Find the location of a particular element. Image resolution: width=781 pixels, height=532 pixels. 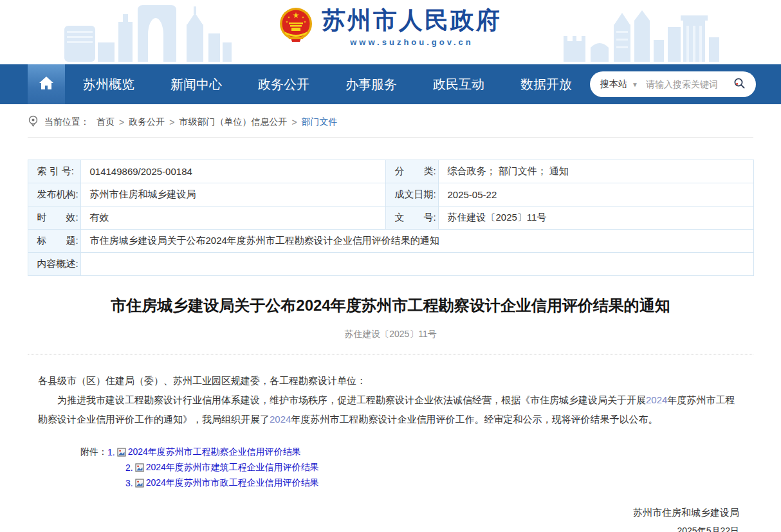

site-header: 苏州市人民政府 www.suzhou.gov.cn is located at coordinates (390, 32).